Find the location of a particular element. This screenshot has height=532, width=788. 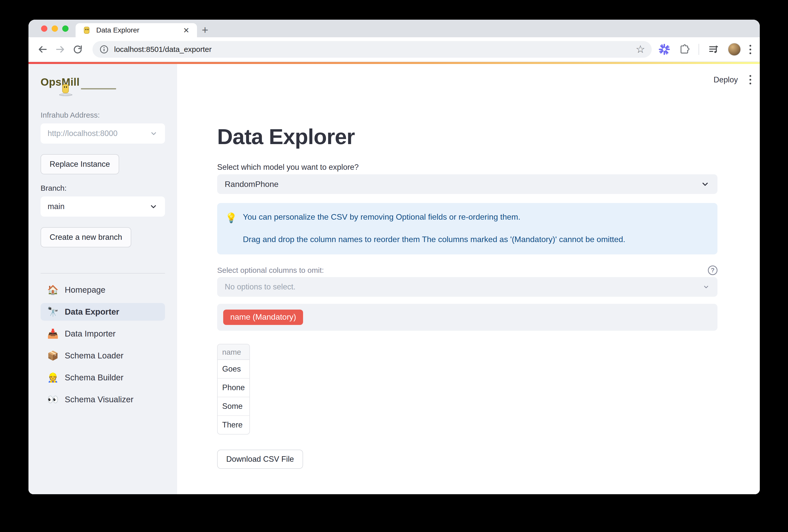

sidebar-item-schema-visualizer: 👀 Schema Visualizer is located at coordinates (103, 399).